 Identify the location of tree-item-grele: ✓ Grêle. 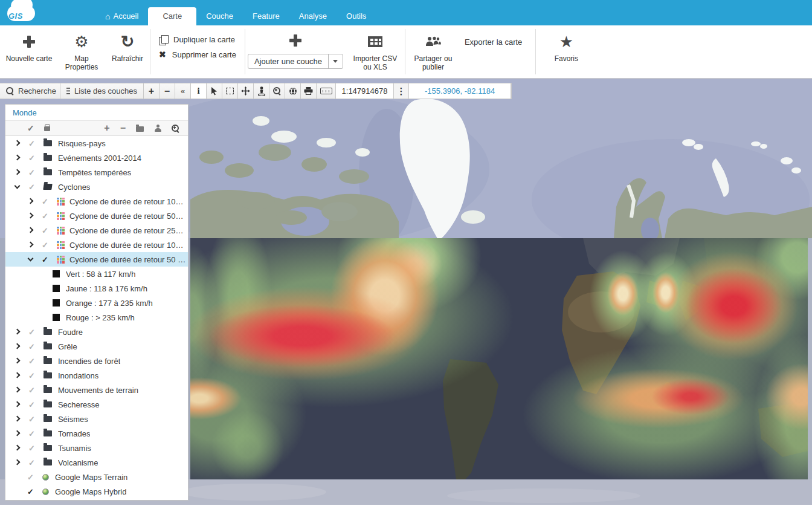
(97, 346).